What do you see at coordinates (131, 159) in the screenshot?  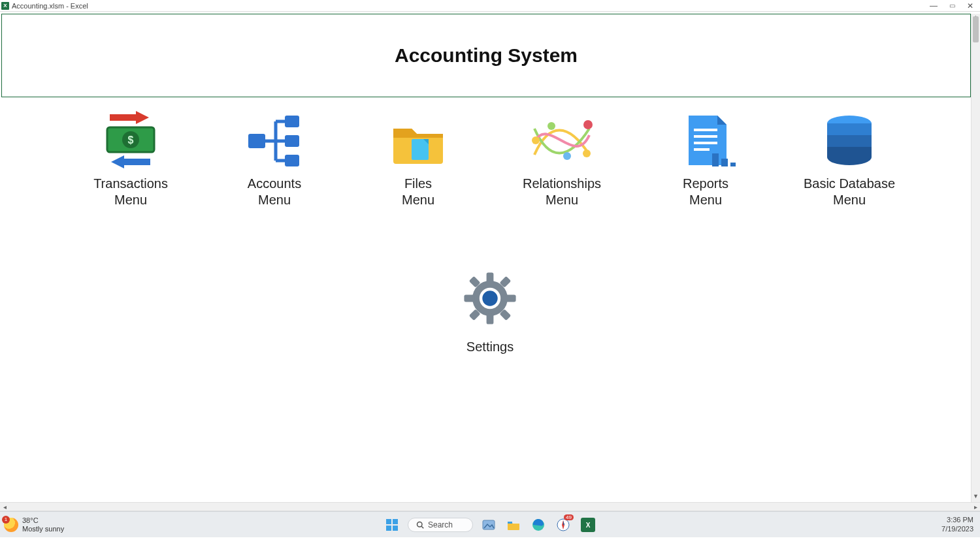 I see `transactions-menu-button: $ TransactionsMenu` at bounding box center [131, 159].